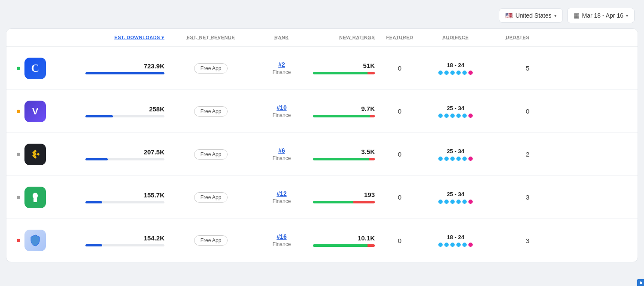 Image resolution: width=644 pixels, height=286 pixels. I want to click on col-audience: AUDIENCE, so click(456, 38).